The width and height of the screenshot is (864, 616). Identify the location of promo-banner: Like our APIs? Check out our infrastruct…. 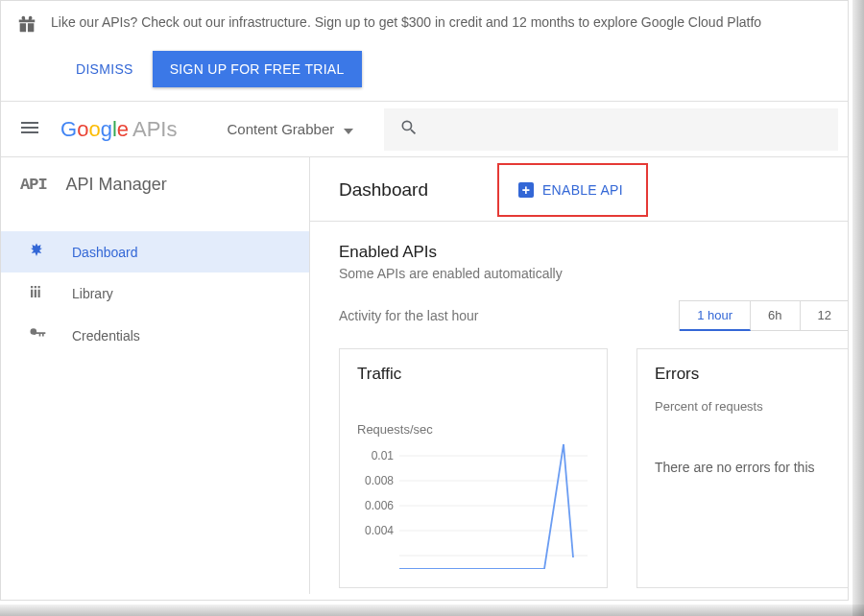
(424, 24).